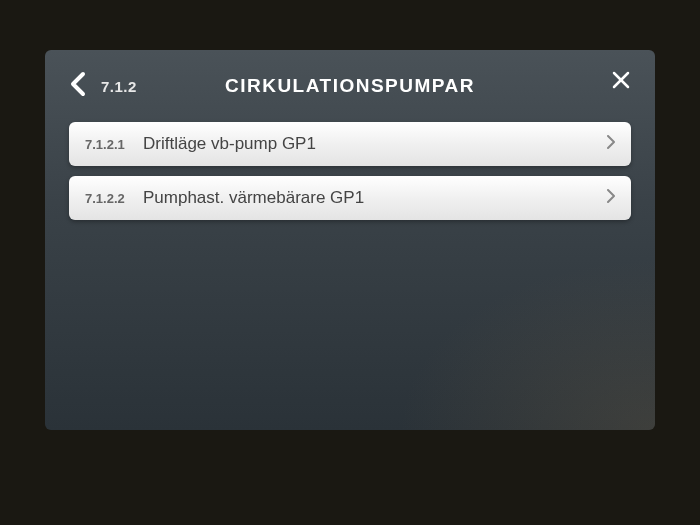  What do you see at coordinates (78, 86) in the screenshot?
I see `back-button` at bounding box center [78, 86].